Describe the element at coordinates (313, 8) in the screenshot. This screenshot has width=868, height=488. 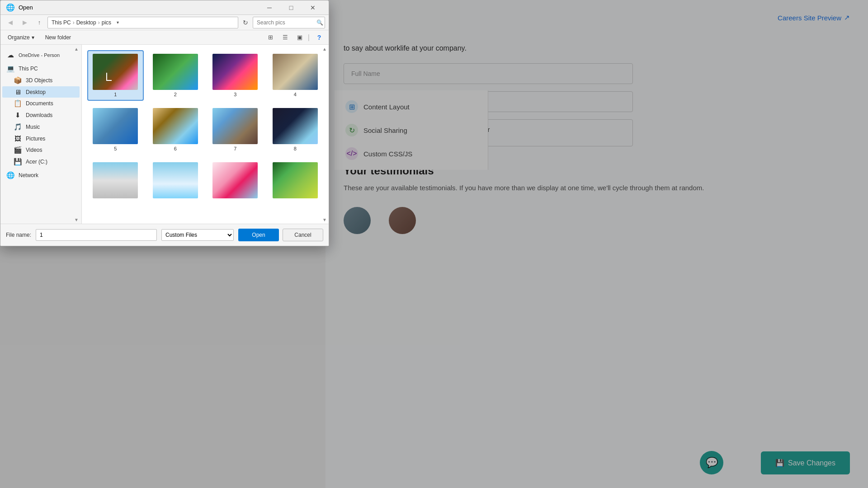
I see `close-button: ✕` at that location.